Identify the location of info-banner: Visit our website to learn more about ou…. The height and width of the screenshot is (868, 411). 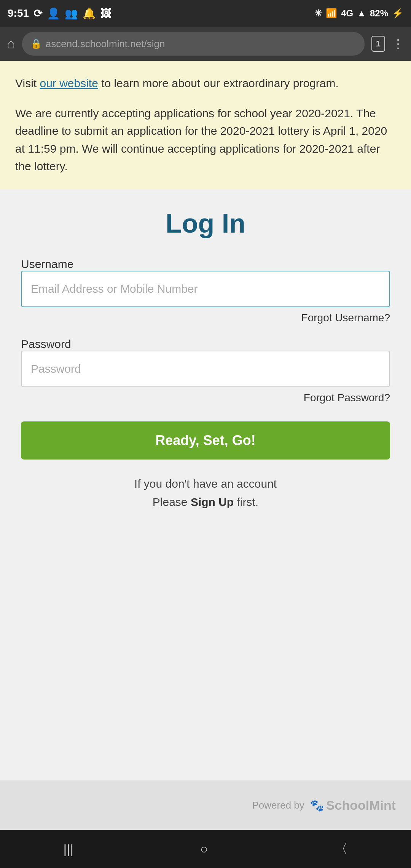
(206, 125).